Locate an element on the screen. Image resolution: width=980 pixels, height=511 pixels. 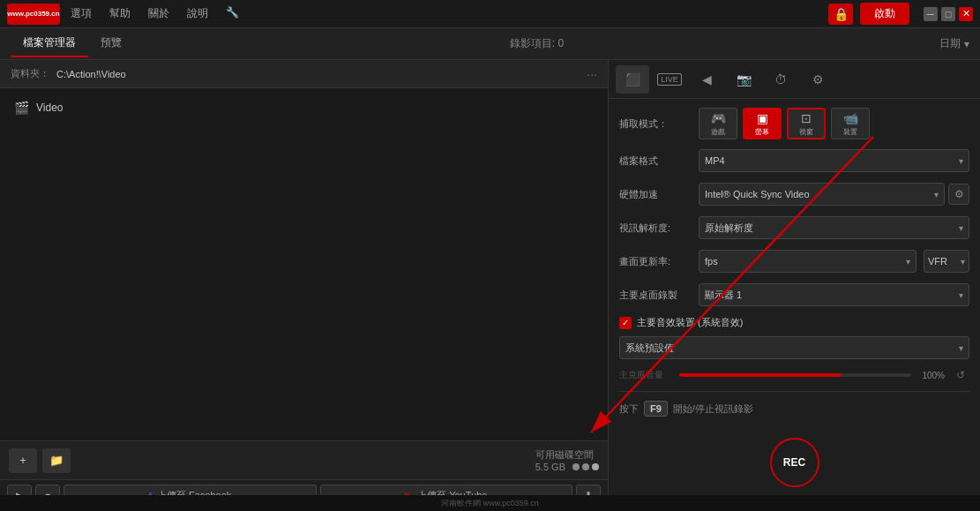
mode-screen-button: ▣ 螢幕 is located at coordinates (762, 124).